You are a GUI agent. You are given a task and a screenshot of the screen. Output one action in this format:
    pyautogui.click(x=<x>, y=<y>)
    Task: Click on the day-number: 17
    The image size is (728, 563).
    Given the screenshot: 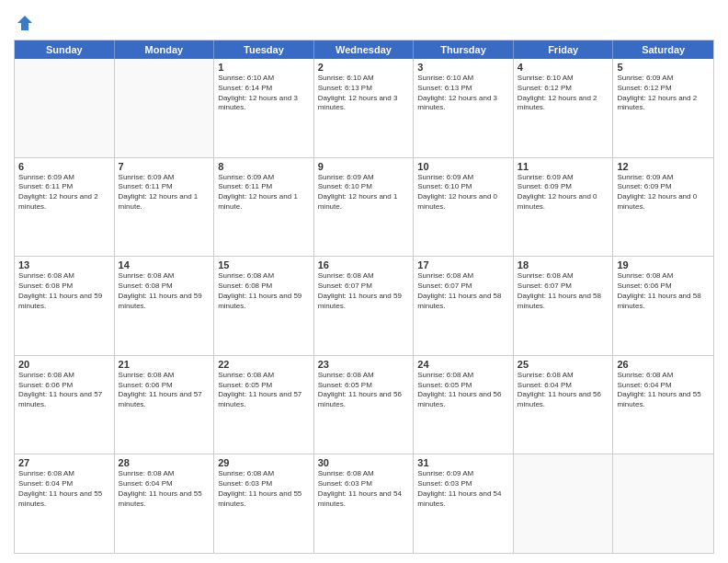 What is the action you would take?
    pyautogui.click(x=463, y=265)
    